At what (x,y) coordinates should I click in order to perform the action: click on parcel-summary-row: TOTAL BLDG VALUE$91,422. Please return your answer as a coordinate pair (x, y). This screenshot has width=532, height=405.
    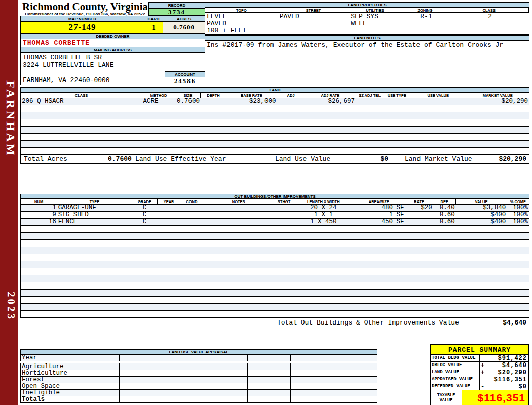
    Looking at the image, I should click on (479, 358).